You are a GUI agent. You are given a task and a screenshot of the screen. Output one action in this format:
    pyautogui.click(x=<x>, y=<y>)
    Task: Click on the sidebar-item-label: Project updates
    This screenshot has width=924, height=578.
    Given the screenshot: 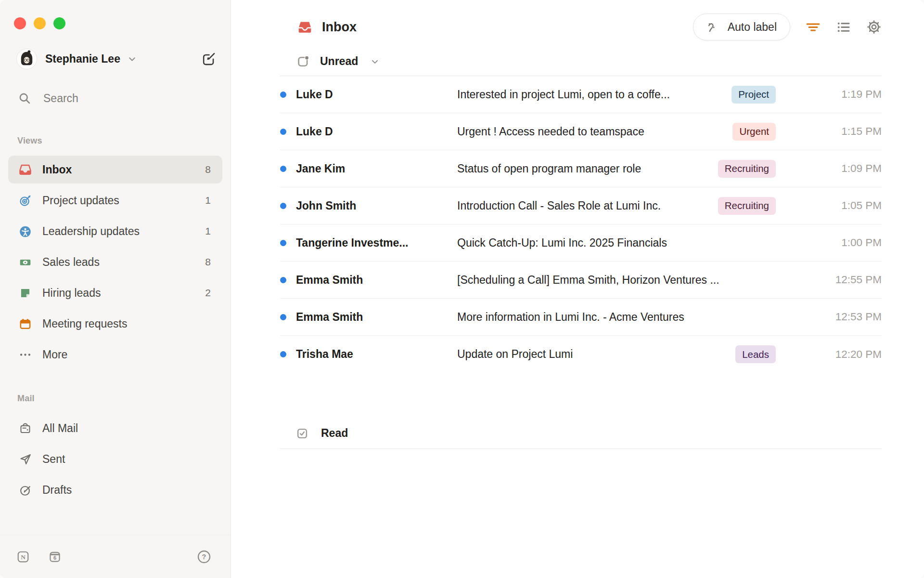 What is the action you would take?
    pyautogui.click(x=81, y=200)
    